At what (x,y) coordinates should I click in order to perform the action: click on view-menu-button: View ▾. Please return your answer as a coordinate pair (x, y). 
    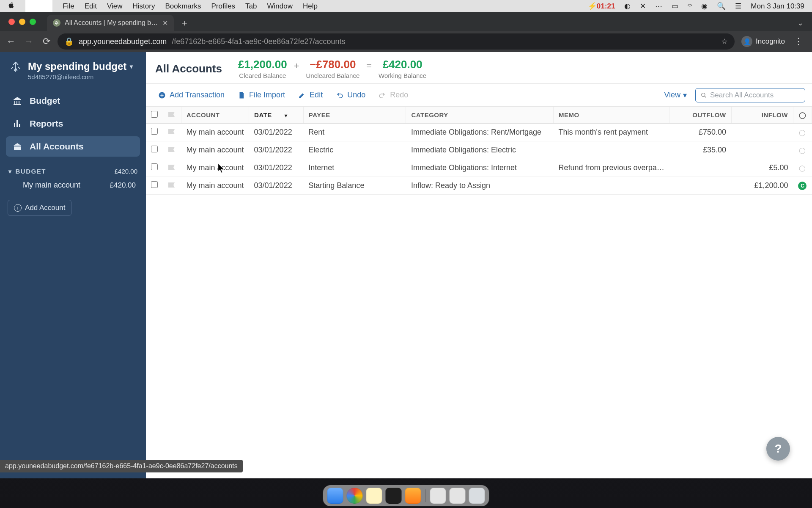
    Looking at the image, I should click on (675, 95).